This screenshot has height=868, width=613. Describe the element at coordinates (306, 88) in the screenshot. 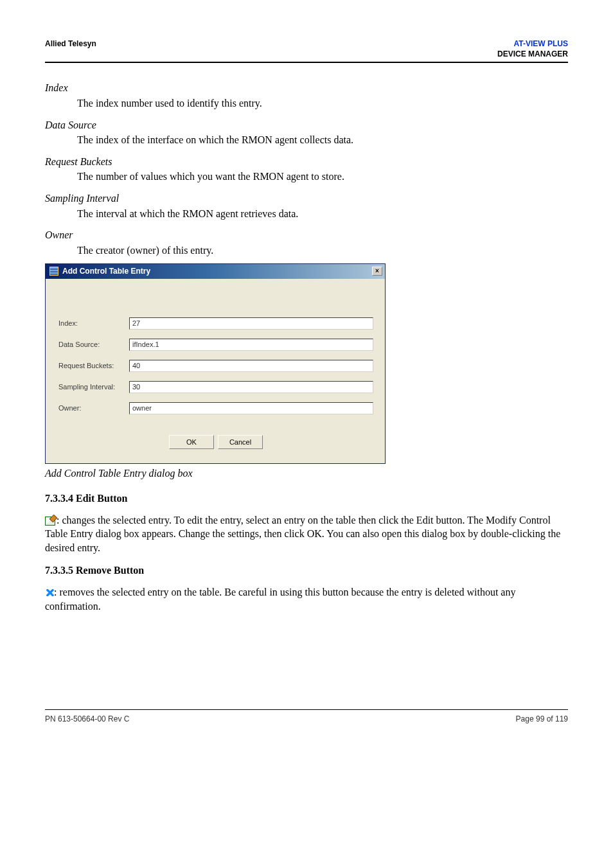

I see `term-index: Index` at that location.